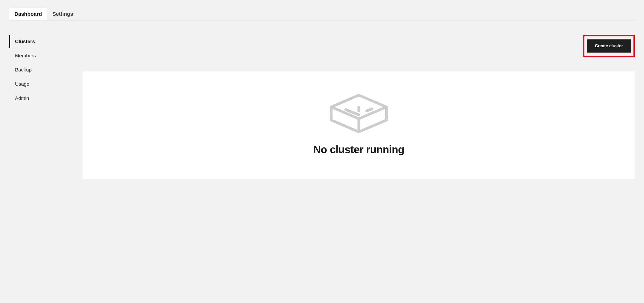 The image size is (644, 303). Describe the element at coordinates (42, 56) in the screenshot. I see `sidebar-item-members: Members` at that location.